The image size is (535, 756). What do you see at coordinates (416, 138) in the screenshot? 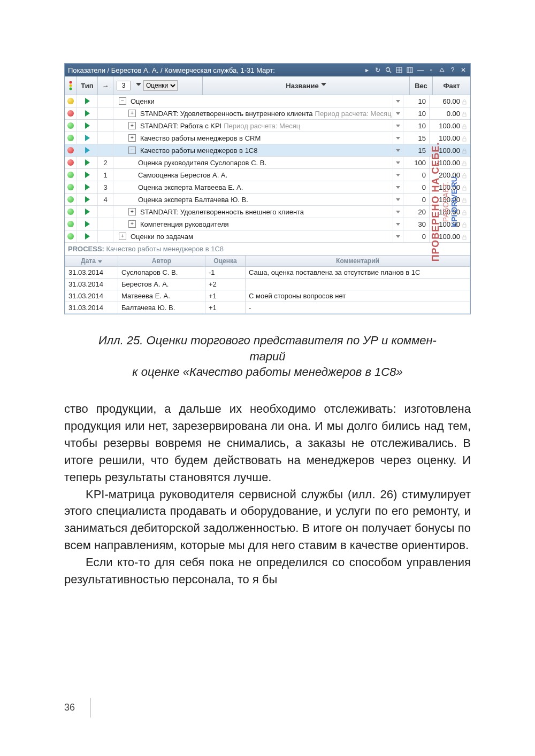
I see `row-weight: 15` at bounding box center [416, 138].